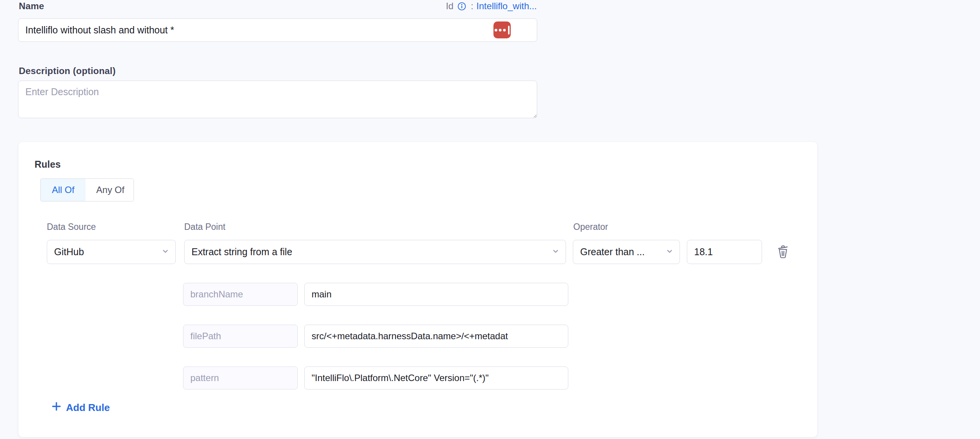 This screenshot has width=980, height=439. What do you see at coordinates (626, 252) in the screenshot?
I see `operator-select: Greater than ...` at bounding box center [626, 252].